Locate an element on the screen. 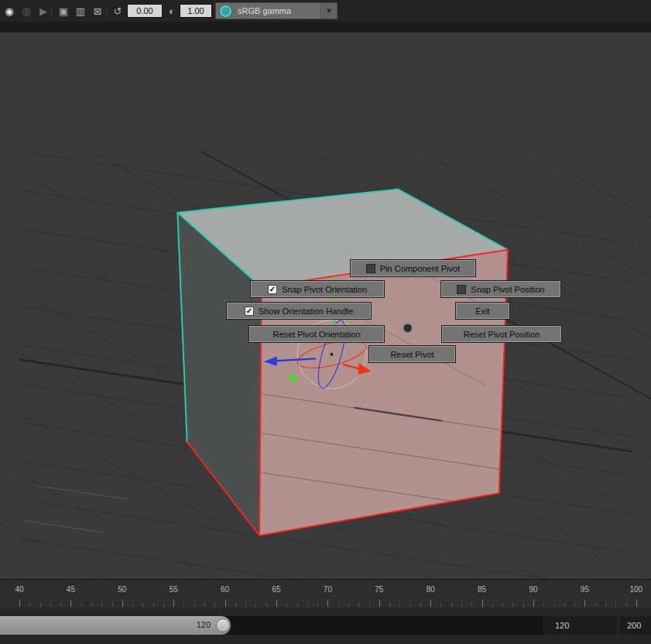  animation-end-field: 200 is located at coordinates (636, 625).